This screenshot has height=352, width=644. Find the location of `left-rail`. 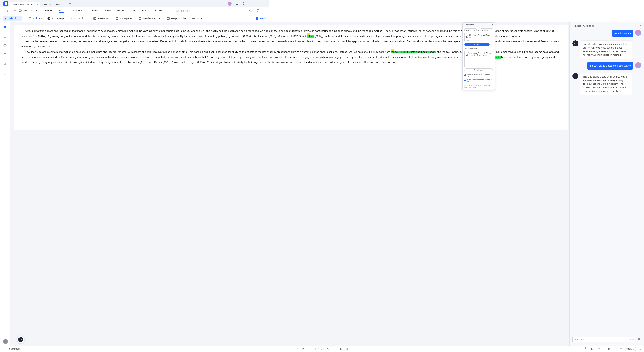

left-rail is located at coordinates (5, 85).